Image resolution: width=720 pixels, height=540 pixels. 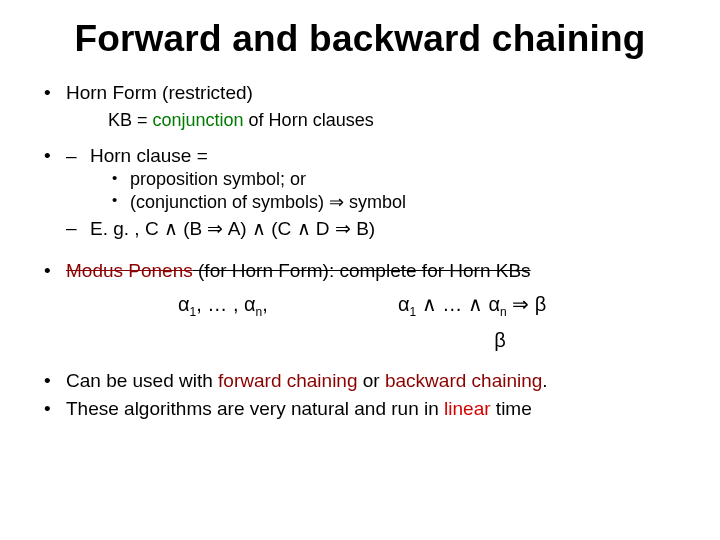 I want to click on bullet-chaining-use: Can be used with forward chaining or bac…, so click(x=360, y=381).